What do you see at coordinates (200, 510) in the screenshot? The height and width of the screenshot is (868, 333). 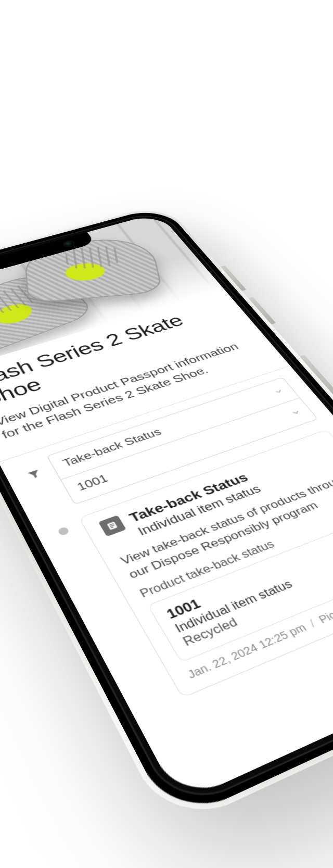 I see `card-subtitle: Individual item status` at bounding box center [200, 510].